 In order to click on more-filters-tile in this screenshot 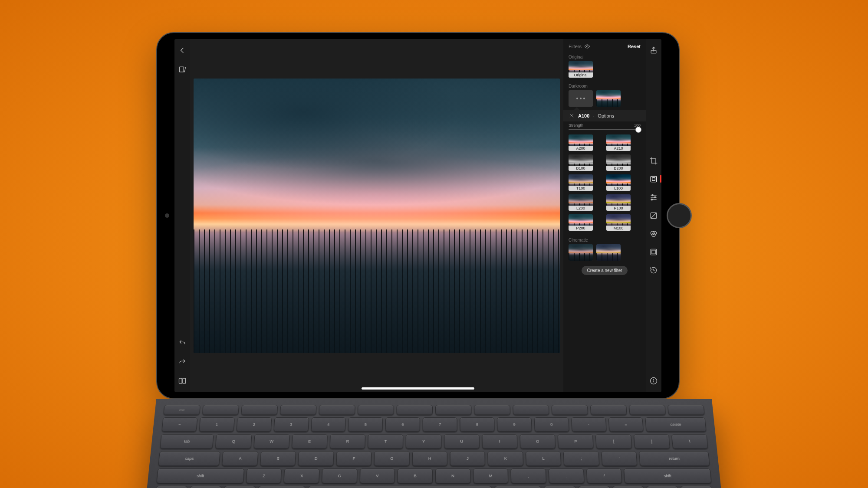, I will do `click(581, 98)`.